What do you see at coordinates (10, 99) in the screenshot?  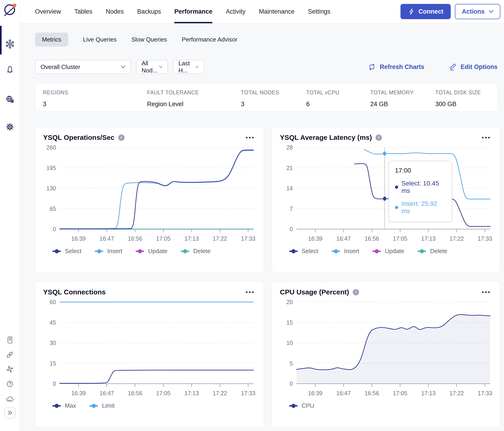 I see `sidebar-item-regions` at bounding box center [10, 99].